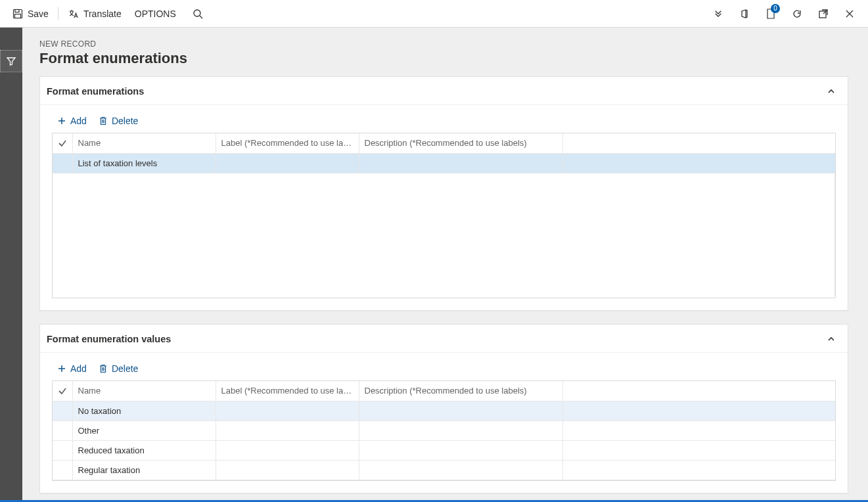  Describe the element at coordinates (823, 14) in the screenshot. I see `popout-button` at that location.